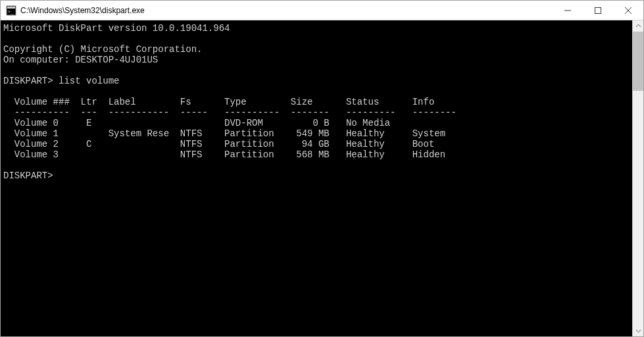  Describe the element at coordinates (287, 11) in the screenshot. I see `window-title: C:\Windows\System32\diskpart.exe` at that location.